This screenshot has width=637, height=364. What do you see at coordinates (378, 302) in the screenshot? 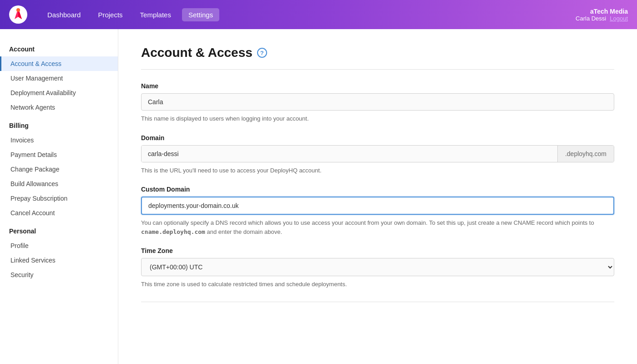
I see `bottom-divider` at bounding box center [378, 302].